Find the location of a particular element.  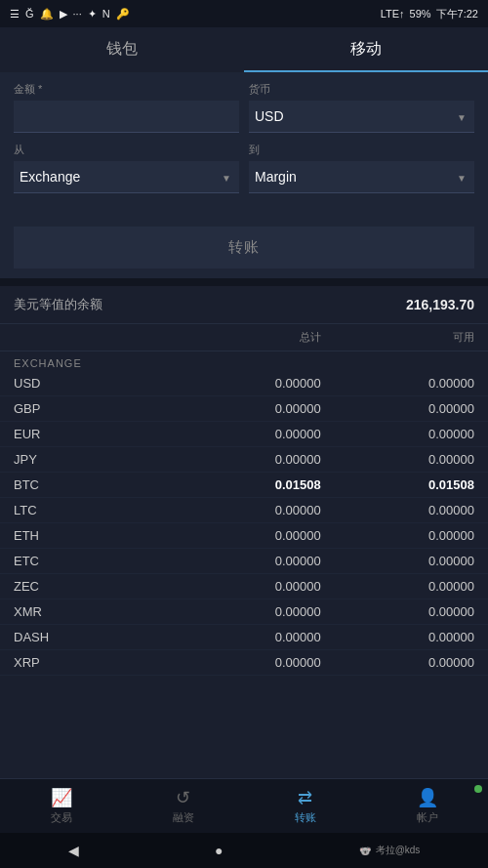

table-row: BTC 0.01508 0.01508 is located at coordinates (244, 485).